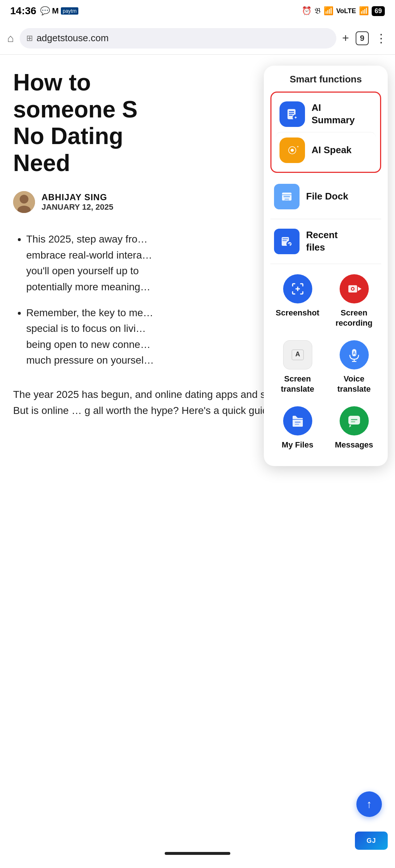 The width and height of the screenshot is (395, 868). Describe the element at coordinates (371, 841) in the screenshot. I see `watermark: GJ` at that location.